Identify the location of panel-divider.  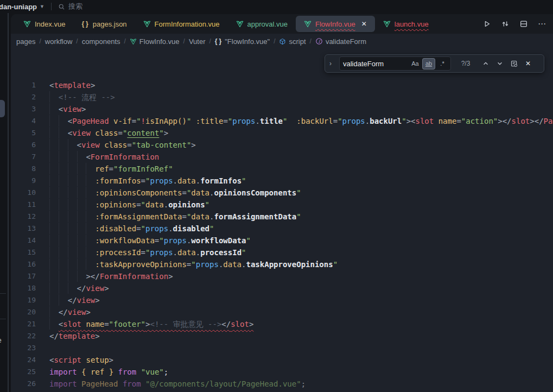
(8, 203).